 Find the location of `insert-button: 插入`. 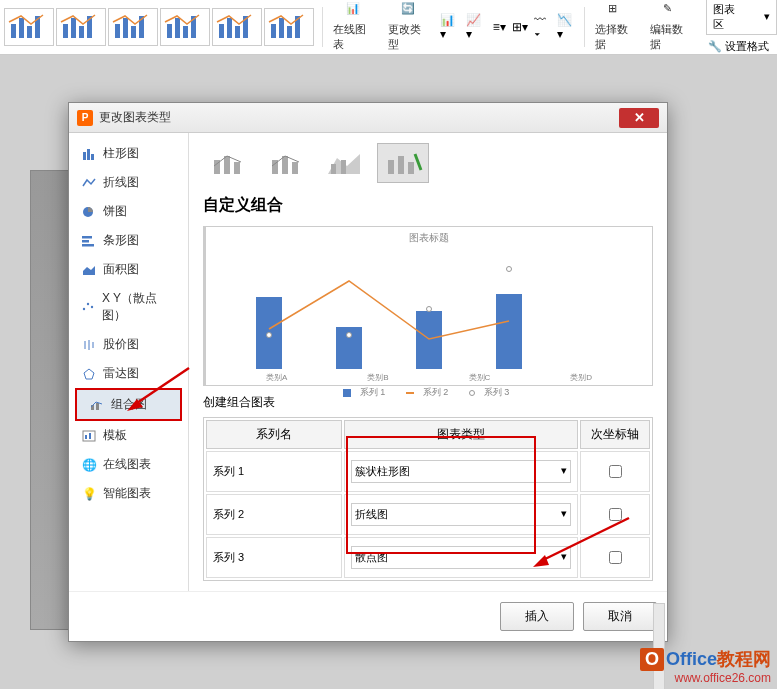

insert-button: 插入 is located at coordinates (537, 616).